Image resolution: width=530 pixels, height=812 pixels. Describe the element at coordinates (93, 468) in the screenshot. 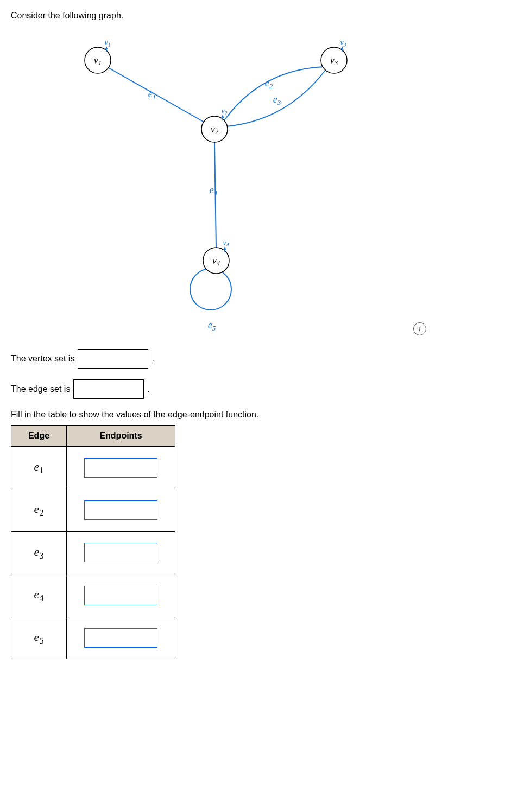

I see `table-row: e1` at that location.